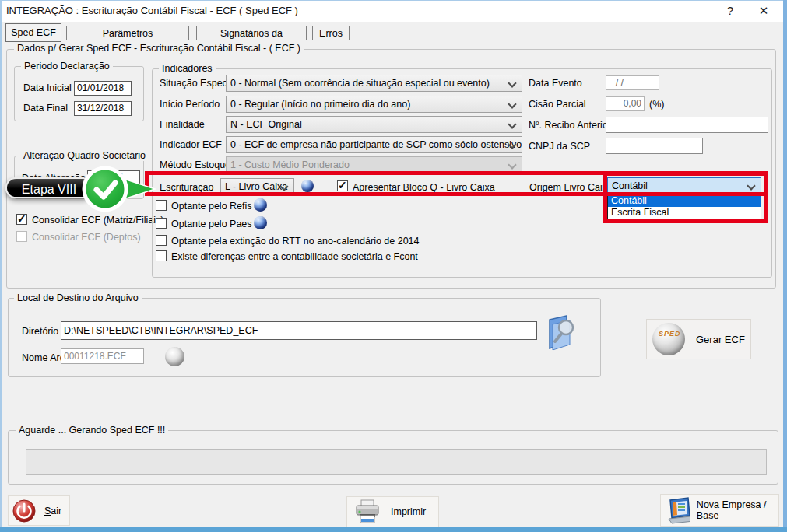 The height and width of the screenshot is (532, 787). What do you see at coordinates (191, 145) in the screenshot?
I see `indicador-ecf-label: Indicador ECF` at bounding box center [191, 145].